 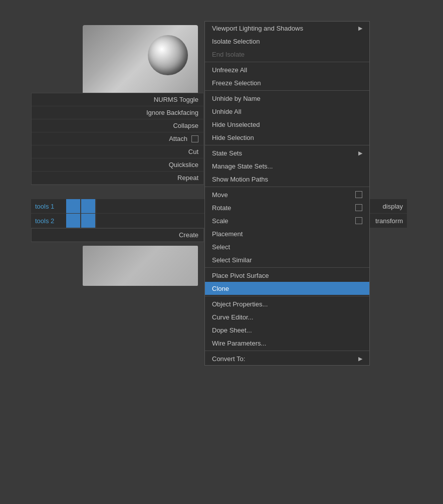 What do you see at coordinates (188, 235) in the screenshot?
I see `create-label: Create` at bounding box center [188, 235].